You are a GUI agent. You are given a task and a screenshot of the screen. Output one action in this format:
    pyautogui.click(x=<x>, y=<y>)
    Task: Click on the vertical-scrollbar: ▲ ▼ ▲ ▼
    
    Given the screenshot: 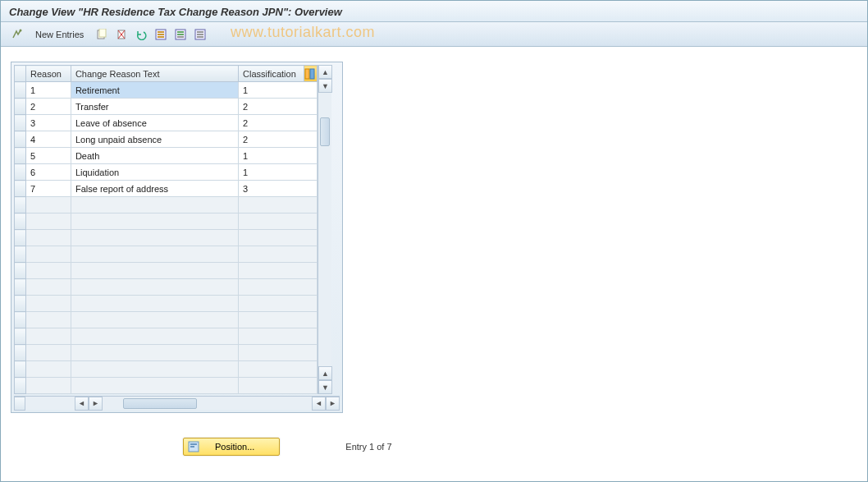 What is the action you would take?
    pyautogui.click(x=325, y=230)
    